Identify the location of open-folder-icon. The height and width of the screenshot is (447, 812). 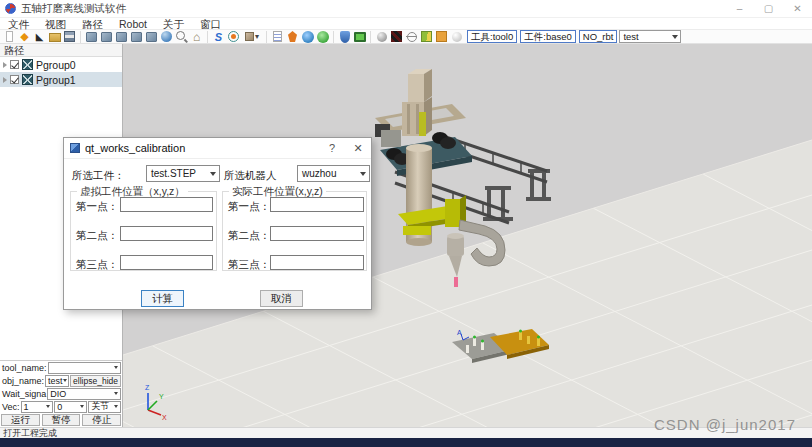
(54, 36).